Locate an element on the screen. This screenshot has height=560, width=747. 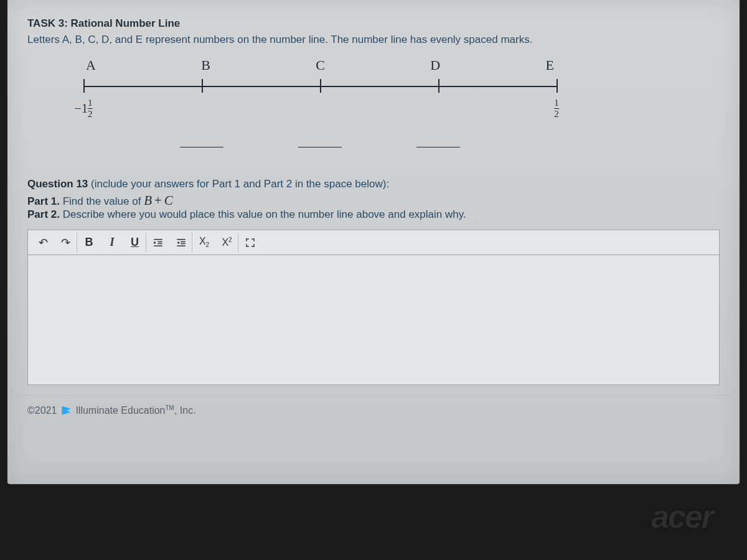
undo-icon: ↶ is located at coordinates (44, 243).